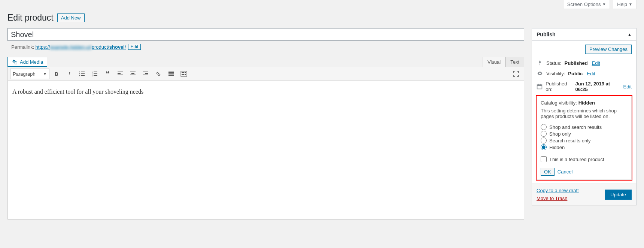  I want to click on radio-shop-only: Shop only, so click(584, 134).